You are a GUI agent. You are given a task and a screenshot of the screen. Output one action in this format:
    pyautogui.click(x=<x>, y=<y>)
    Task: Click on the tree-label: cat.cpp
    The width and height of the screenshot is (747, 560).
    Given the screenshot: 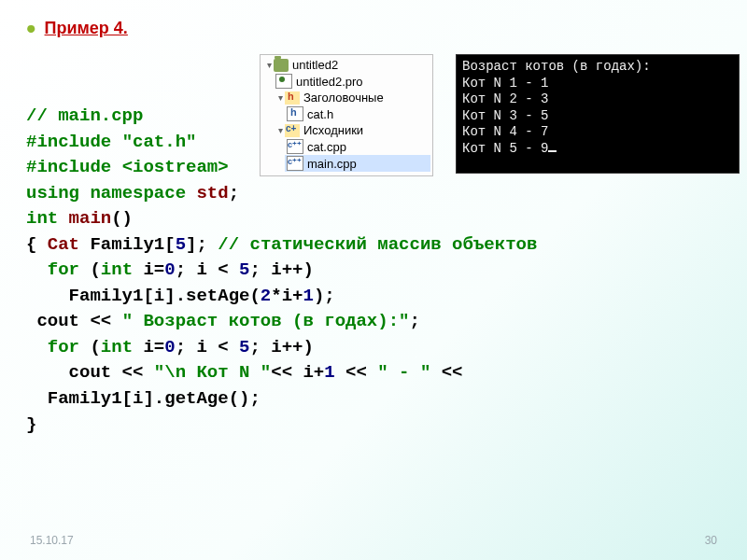 What is the action you would take?
    pyautogui.click(x=327, y=147)
    